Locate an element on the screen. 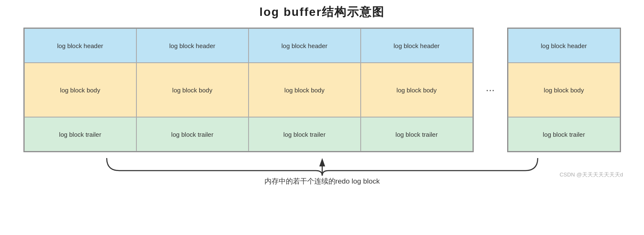 The height and width of the screenshot is (235, 644). brace-area: 内存中的若干个连续的redo log block is located at coordinates (322, 170).